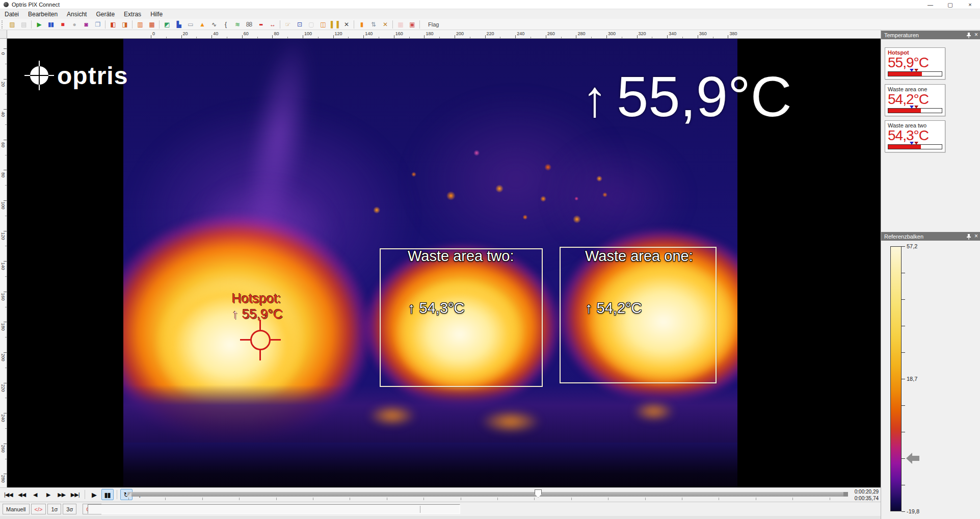 This screenshot has height=519, width=980. I want to click on ruler-label: 380, so click(733, 34).